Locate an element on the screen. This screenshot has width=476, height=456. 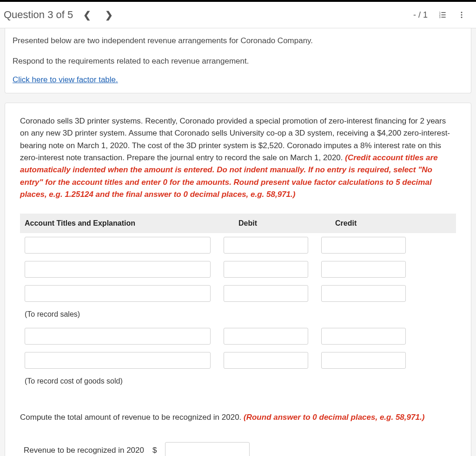
svg-text: 3 is located at coordinates (440, 17).